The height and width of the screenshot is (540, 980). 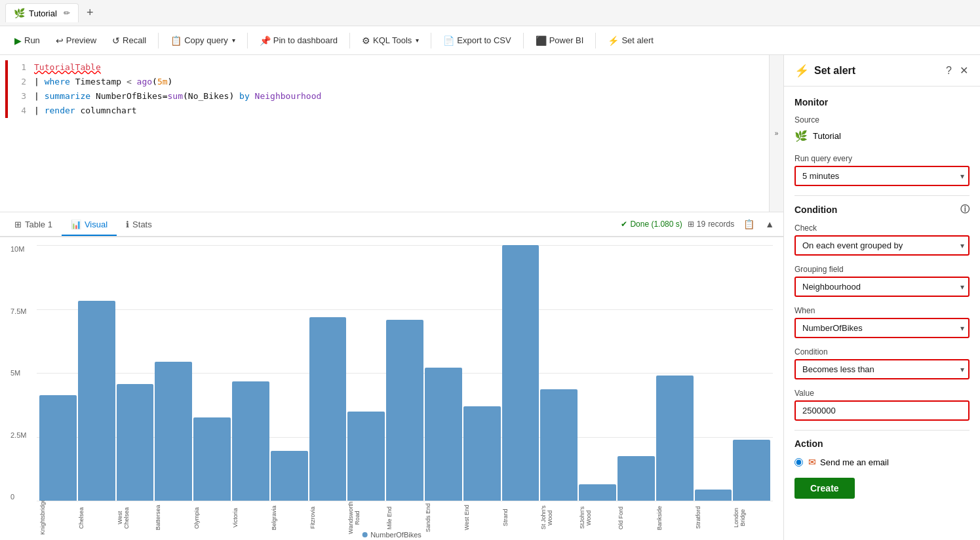 I want to click on source-db-icon: 🌿, so click(x=801, y=136).